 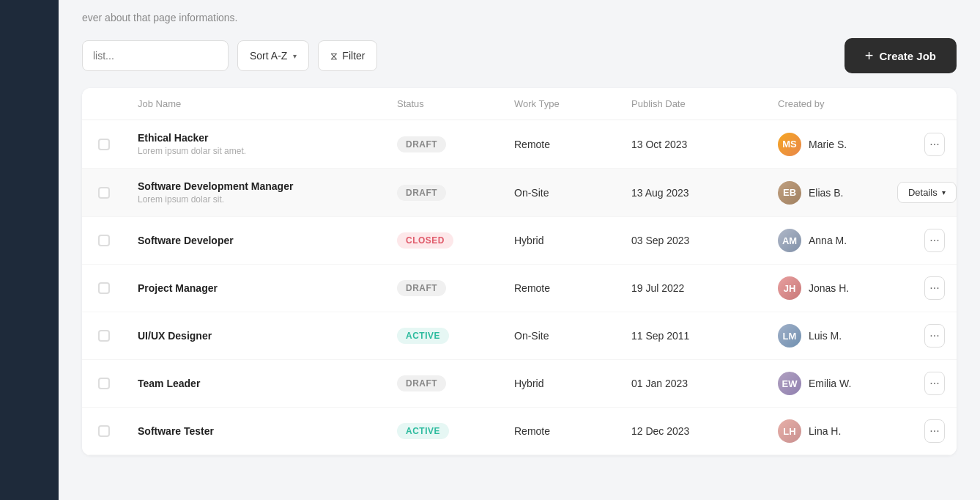 I want to click on col-status: Status, so click(x=444, y=104).